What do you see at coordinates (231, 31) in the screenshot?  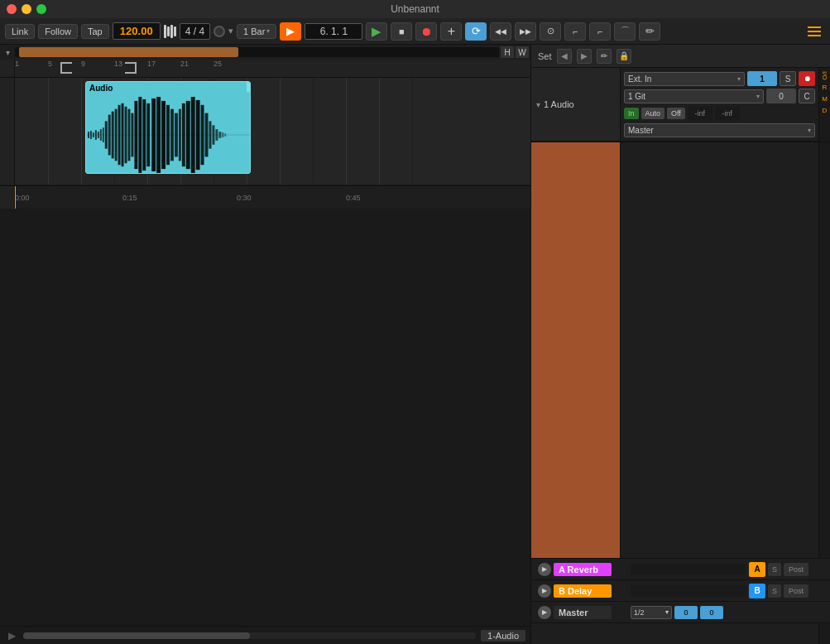 I see `monitor-arrow: ▾` at bounding box center [231, 31].